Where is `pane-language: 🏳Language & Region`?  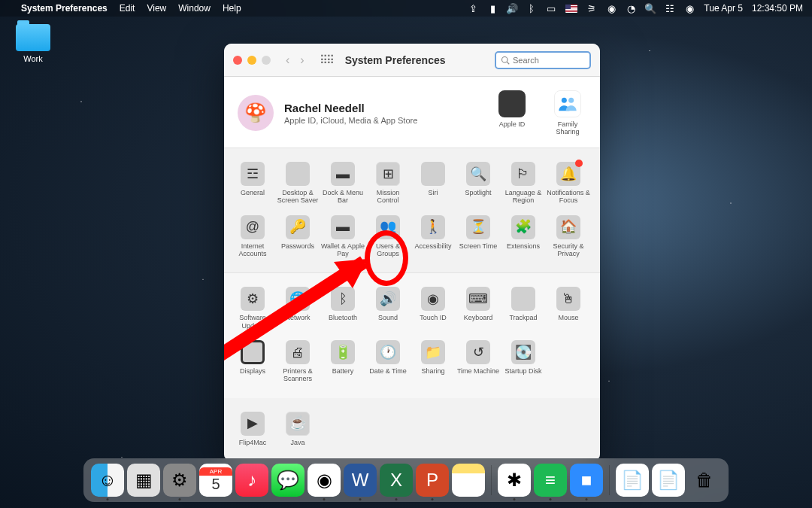
pane-language: 🏳Language & Region is located at coordinates (523, 185).